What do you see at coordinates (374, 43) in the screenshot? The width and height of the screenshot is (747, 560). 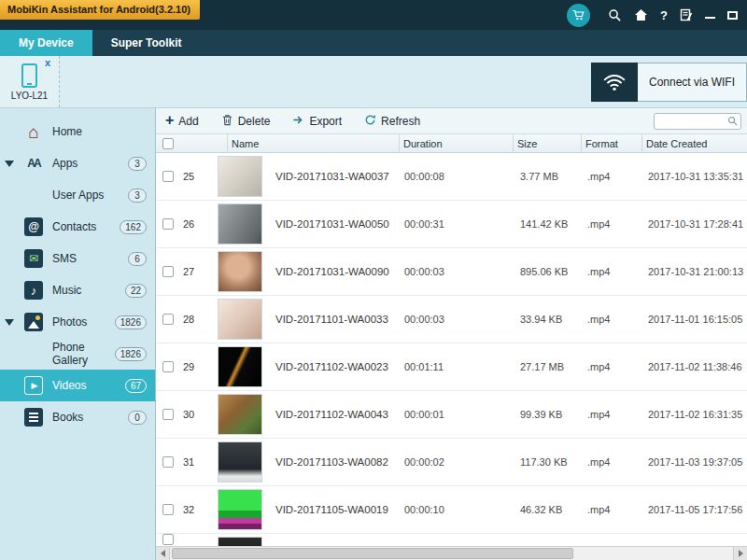 I see `tab-bar: My Device Super Toolkit` at bounding box center [374, 43].